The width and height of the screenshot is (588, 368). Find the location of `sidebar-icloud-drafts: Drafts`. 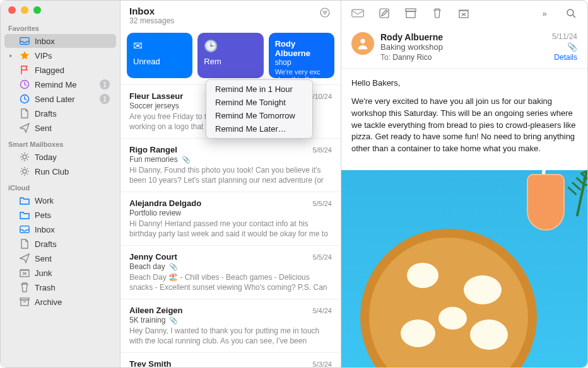

sidebar-icloud-drafts: Drafts is located at coordinates (61, 244).